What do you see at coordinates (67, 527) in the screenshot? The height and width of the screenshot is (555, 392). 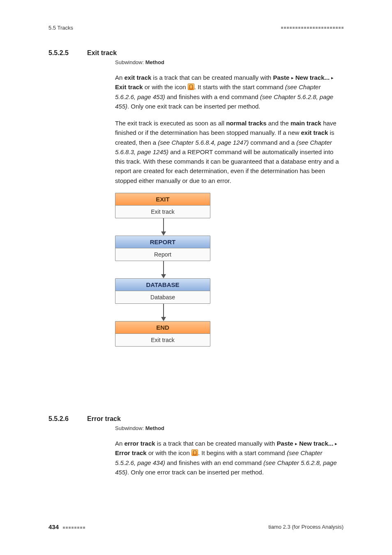 I see `footer-left: 434` at bounding box center [67, 527].